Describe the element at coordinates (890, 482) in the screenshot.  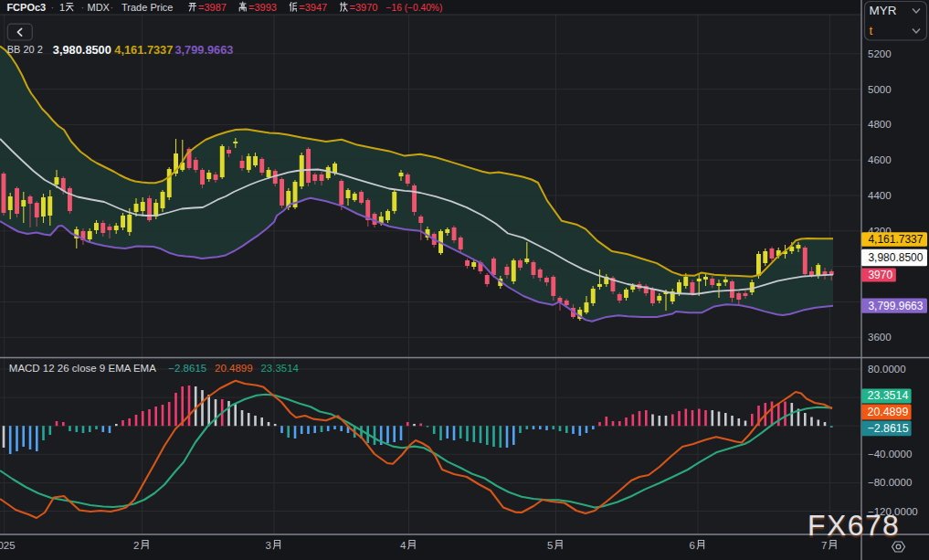
I see `svg-text: −80.0000` at that location.